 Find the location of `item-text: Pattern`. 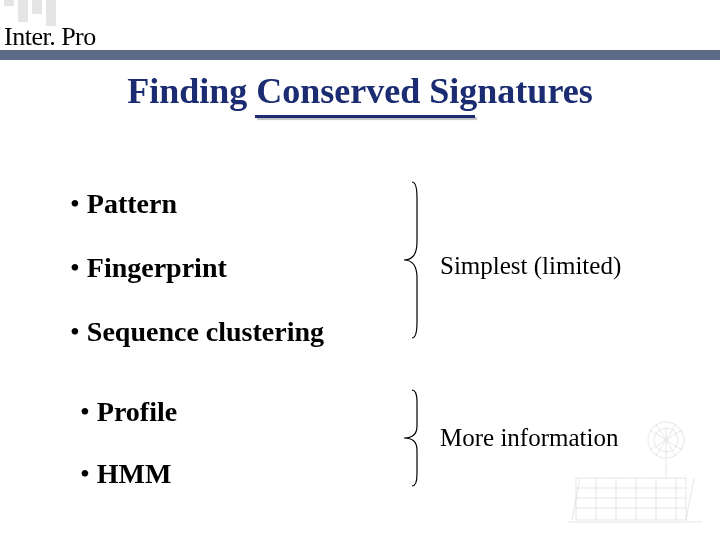

item-text: Pattern is located at coordinates (132, 204).